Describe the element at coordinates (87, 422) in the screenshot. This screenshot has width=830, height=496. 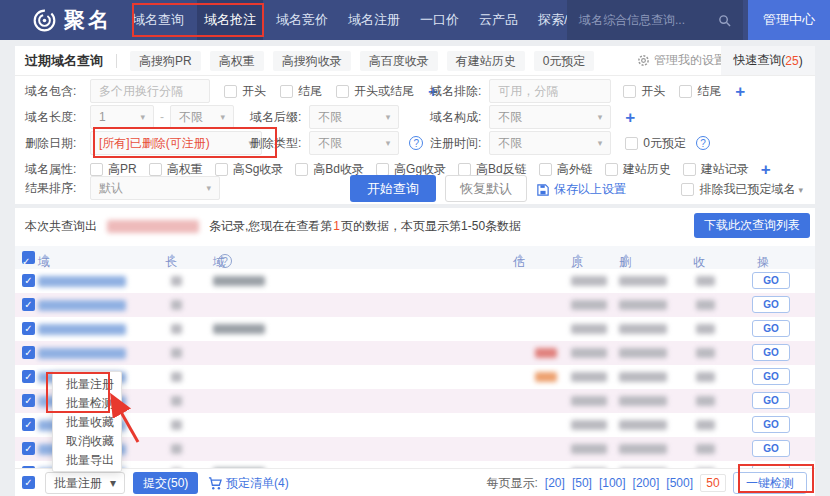
I see `batch-menu-item: 批量收藏` at that location.